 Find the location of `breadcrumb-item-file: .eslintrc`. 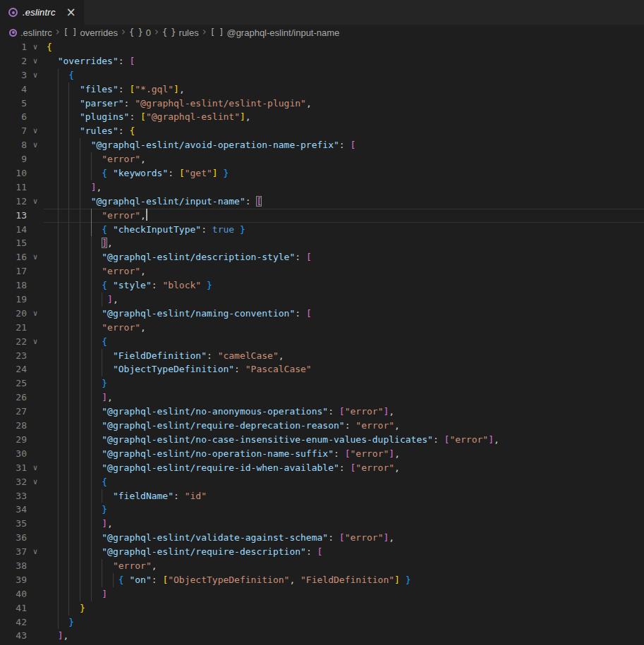

breadcrumb-item-file: .eslintrc is located at coordinates (31, 32).